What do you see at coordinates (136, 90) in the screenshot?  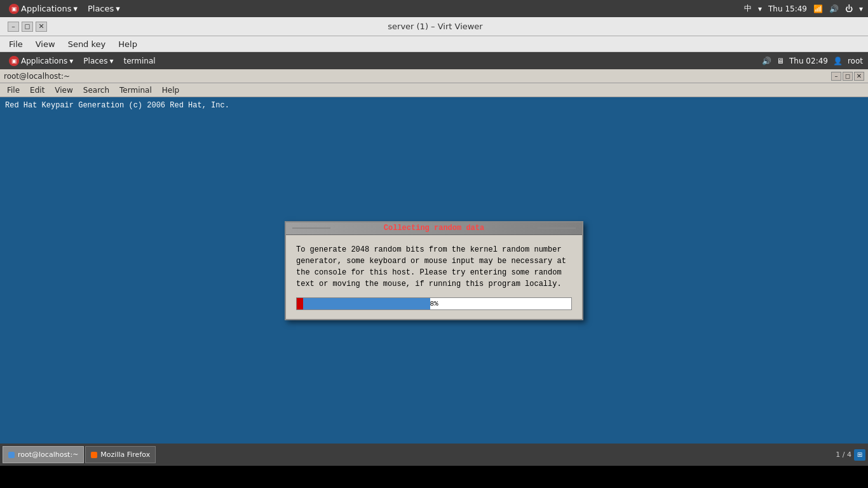 I see `term-menu-terminal: Terminal` at bounding box center [136, 90].